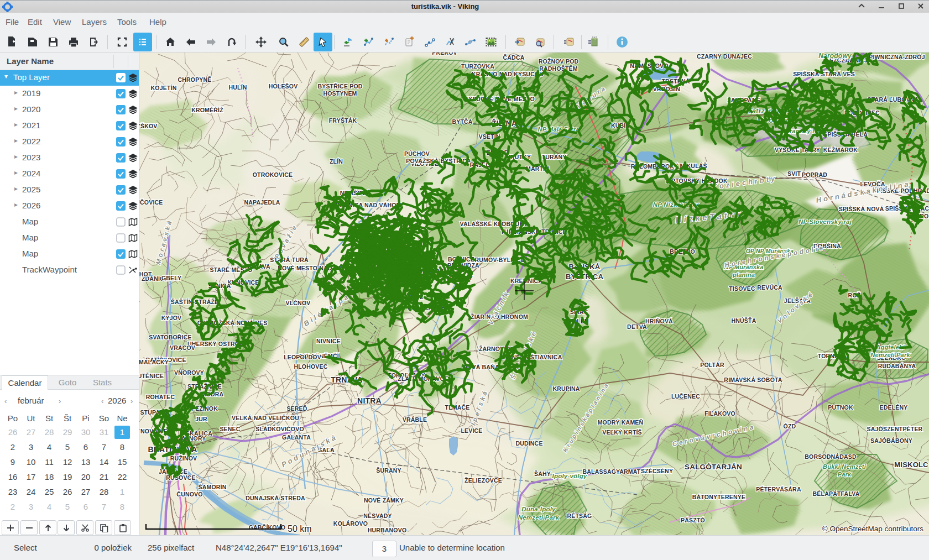  What do you see at coordinates (724, 56) in the screenshot?
I see `svg-text: CZARNY DUNAJEC` at bounding box center [724, 56].